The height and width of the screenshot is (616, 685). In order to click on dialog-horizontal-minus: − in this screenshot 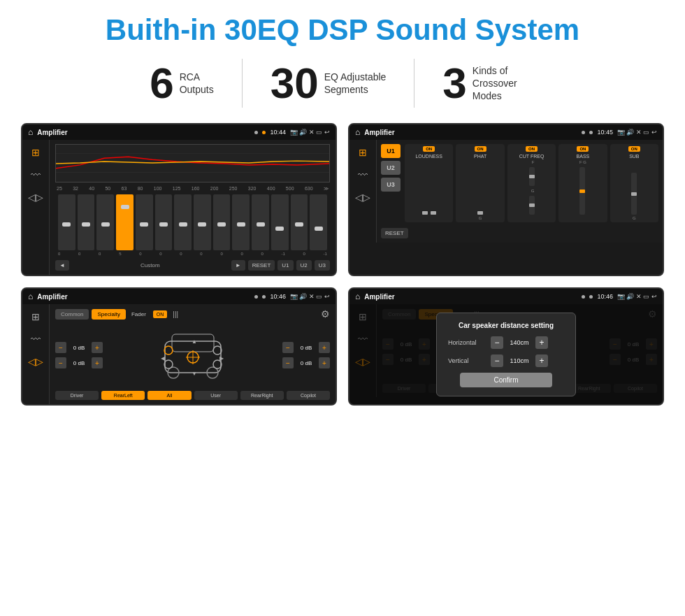, I will do `click(497, 343)`.